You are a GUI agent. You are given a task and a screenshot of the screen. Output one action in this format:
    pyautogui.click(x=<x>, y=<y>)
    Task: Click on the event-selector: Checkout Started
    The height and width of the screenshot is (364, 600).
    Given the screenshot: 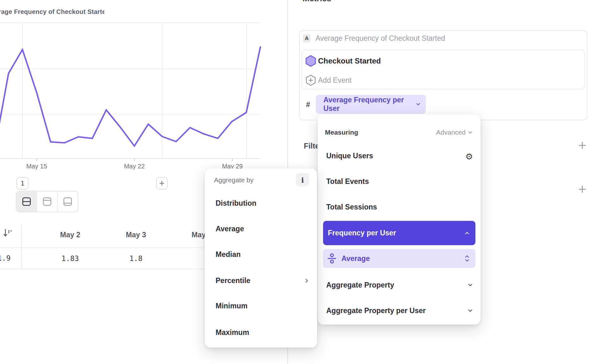 What is the action you would take?
    pyautogui.click(x=350, y=61)
    